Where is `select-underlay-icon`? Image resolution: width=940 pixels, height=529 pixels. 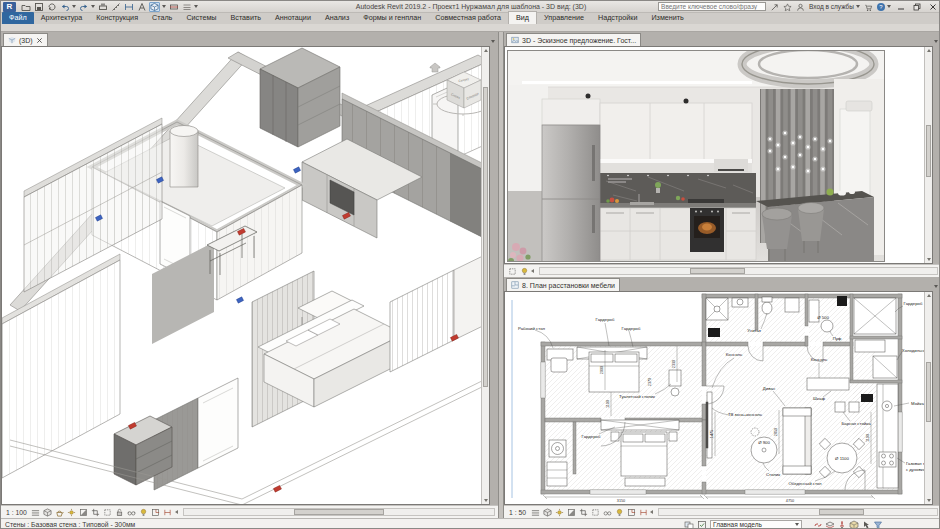
select-underlay-icon is located at coordinates (830, 524).